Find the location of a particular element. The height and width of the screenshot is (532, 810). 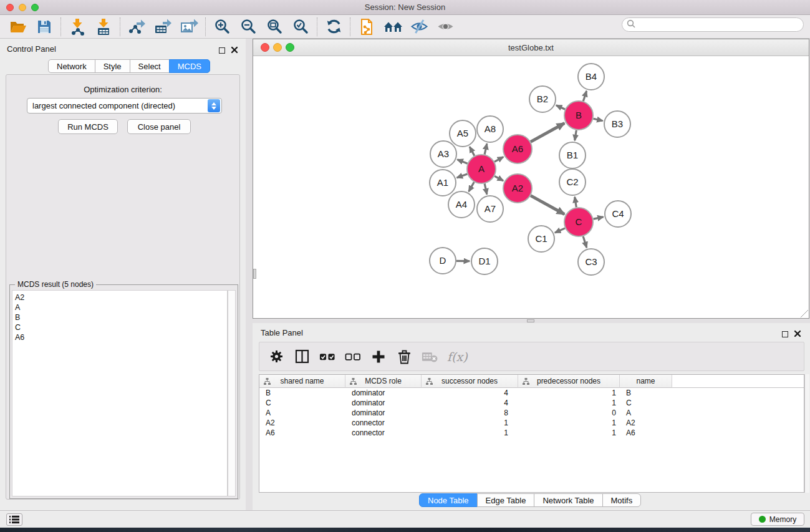

table-cell: B is located at coordinates (302, 393).